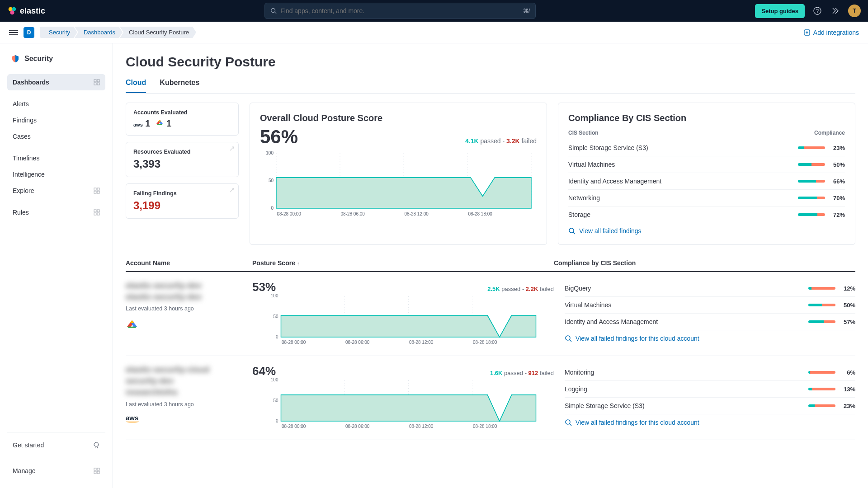 This screenshot has width=868, height=488. Describe the element at coordinates (780, 11) in the screenshot. I see `setup-guides-button: Setup guides` at that location.